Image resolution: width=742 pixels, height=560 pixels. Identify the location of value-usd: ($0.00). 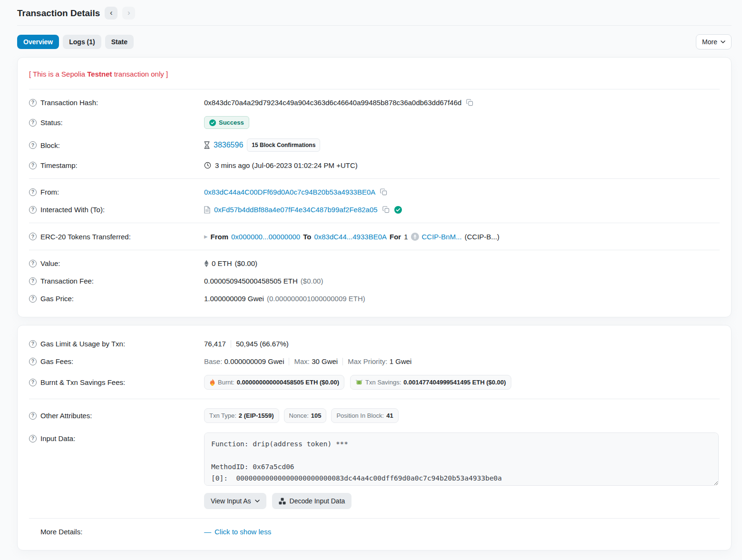
(246, 264).